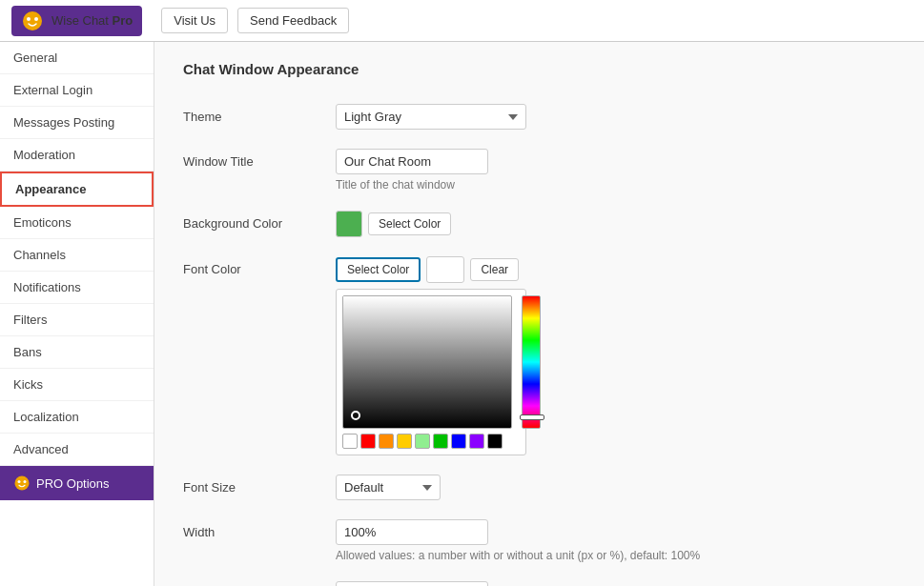 This screenshot has width=924, height=586. What do you see at coordinates (410, 224) in the screenshot?
I see `bg-select-color-button: Select Color` at bounding box center [410, 224].